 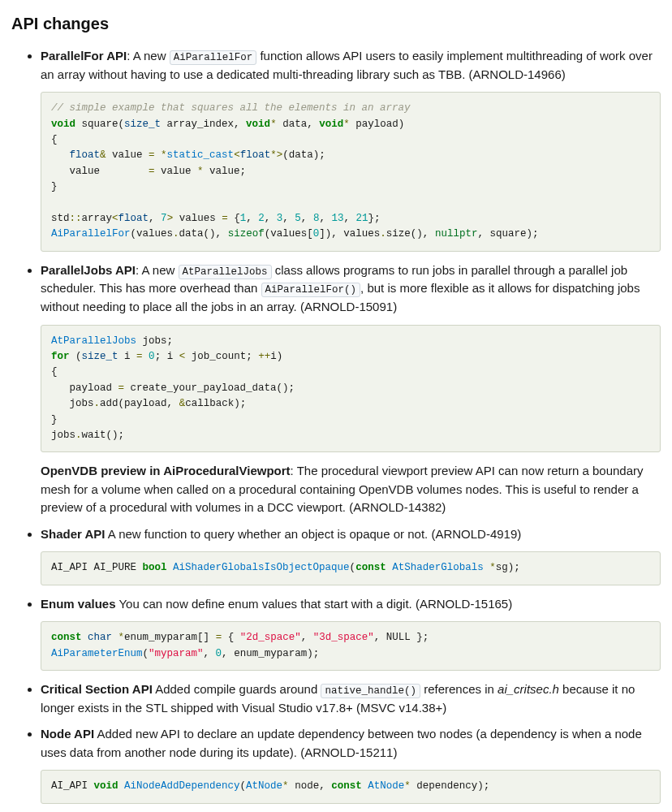 I want to click on code-block-shader: AI_API AI_PURE bool AiShaderGlobalsIsObj…, so click(x=351, y=568).